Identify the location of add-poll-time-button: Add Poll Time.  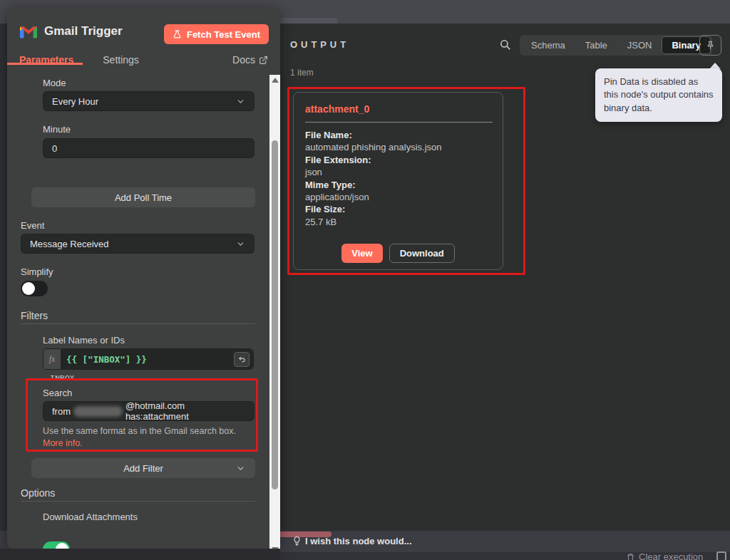
(143, 197).